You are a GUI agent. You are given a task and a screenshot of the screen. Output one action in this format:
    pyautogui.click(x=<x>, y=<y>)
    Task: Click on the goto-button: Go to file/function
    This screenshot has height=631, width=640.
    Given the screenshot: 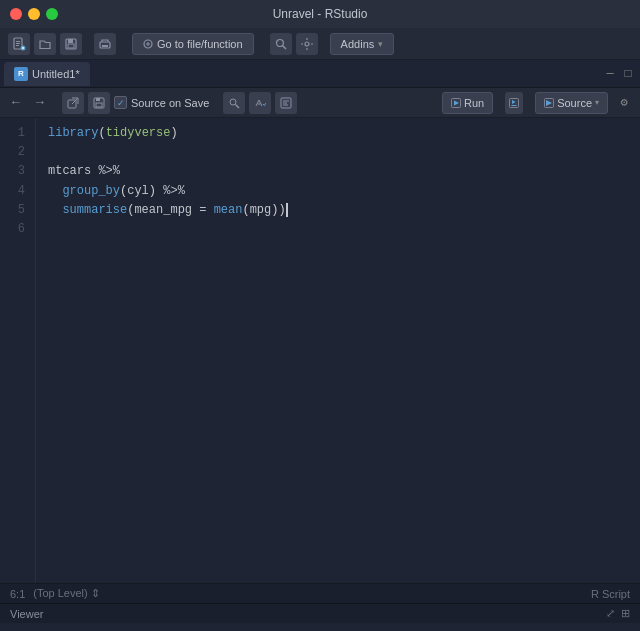 What is the action you would take?
    pyautogui.click(x=193, y=44)
    